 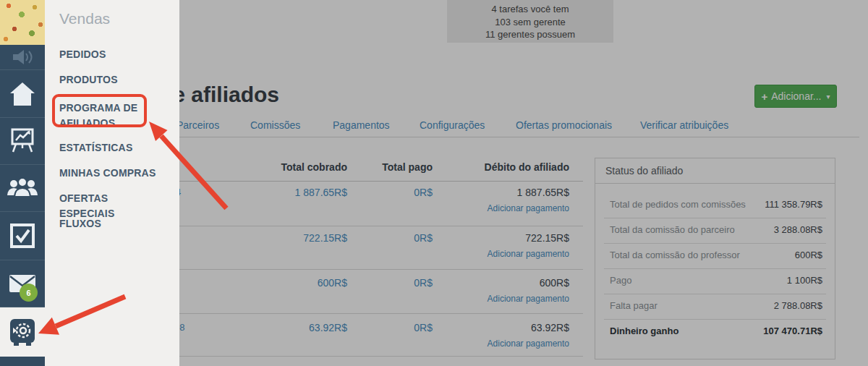 I want to click on menu-item-minhas-compras: MINHAS COMPRAS, so click(x=110, y=174).